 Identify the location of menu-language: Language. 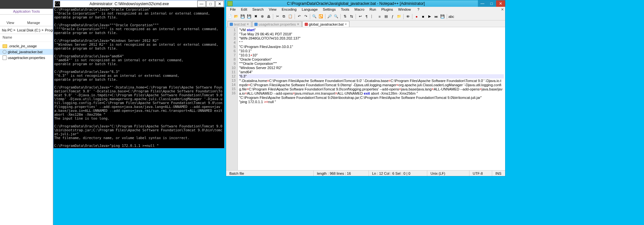
(310, 10).